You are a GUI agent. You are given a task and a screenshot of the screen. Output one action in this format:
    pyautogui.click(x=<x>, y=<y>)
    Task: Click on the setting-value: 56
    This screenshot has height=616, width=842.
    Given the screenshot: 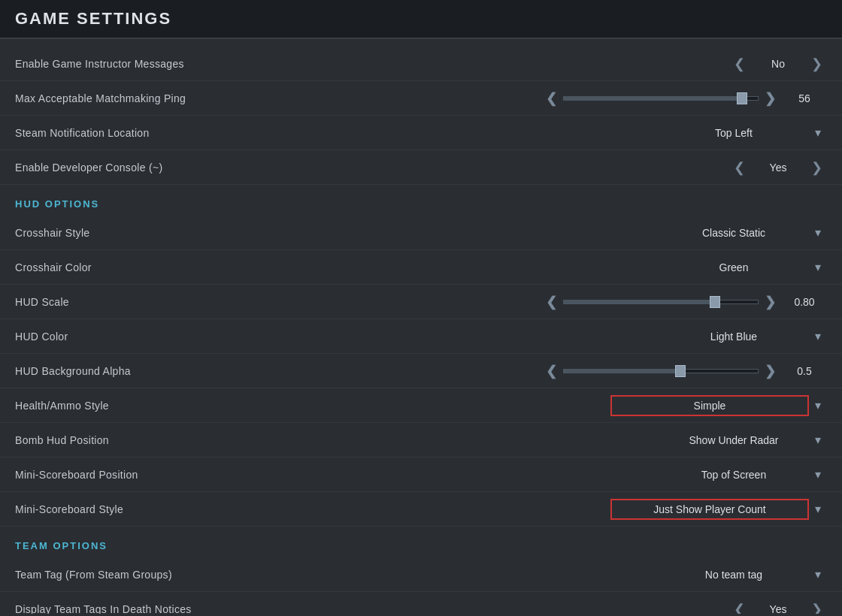 What is the action you would take?
    pyautogui.click(x=804, y=98)
    